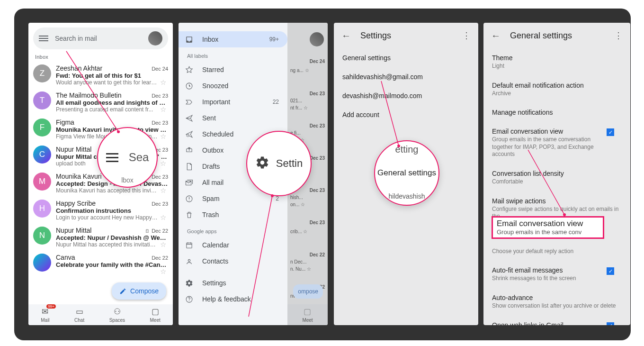  I want to click on drawer-item-snoozed: Snoozed, so click(233, 86).